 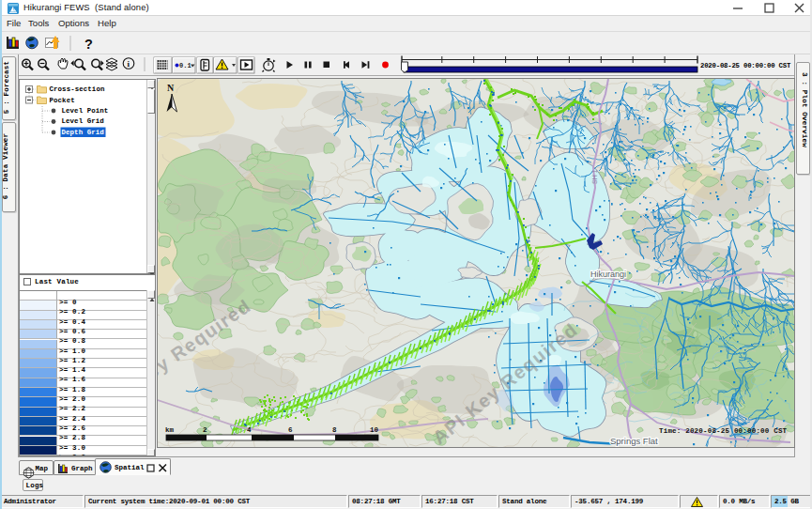 What do you see at coordinates (375, 430) in the screenshot?
I see `svg-text: 10` at bounding box center [375, 430].